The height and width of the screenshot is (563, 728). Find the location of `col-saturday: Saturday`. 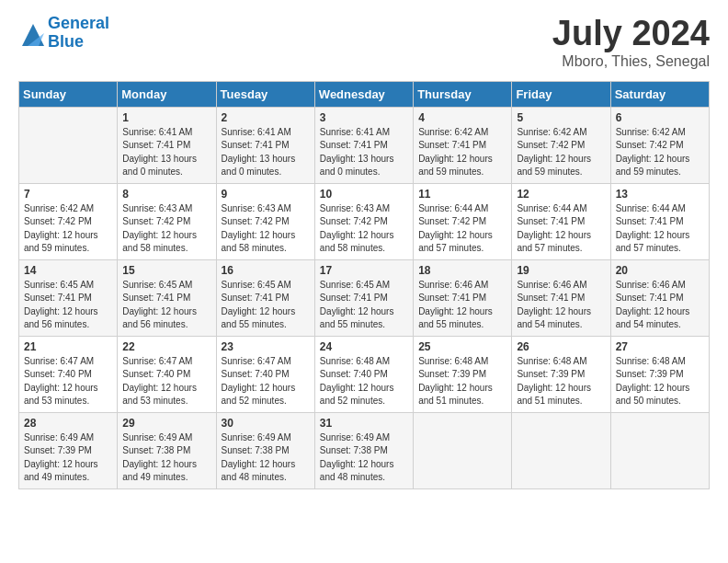

col-saturday: Saturday is located at coordinates (660, 94).